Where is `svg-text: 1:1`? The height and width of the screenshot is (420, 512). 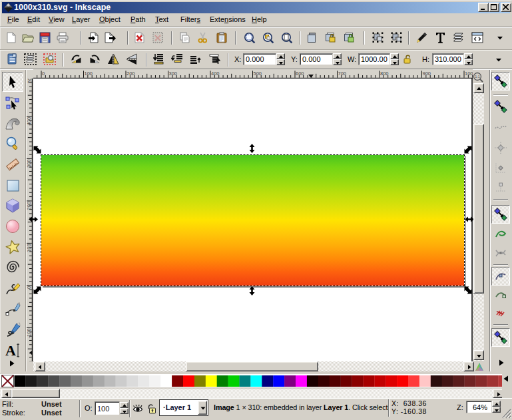
svg-text: 1:1 is located at coordinates (477, 77).